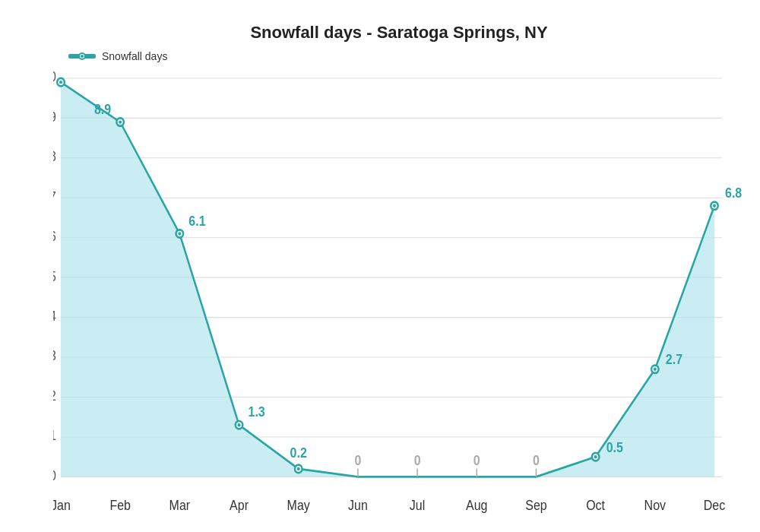 Image resolution: width=760 pixels, height=532 pixels. Describe the element at coordinates (674, 360) in the screenshot. I see `svg-text: 2.7` at that location.